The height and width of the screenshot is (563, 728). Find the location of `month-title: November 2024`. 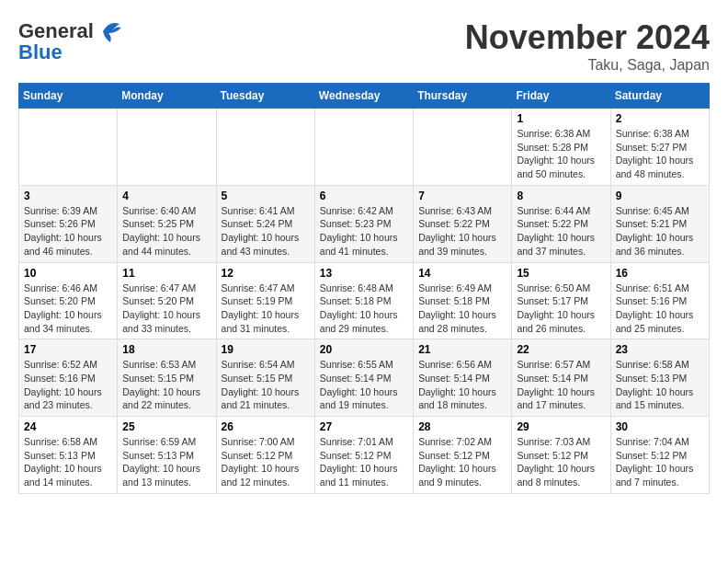

month-title: November 2024 is located at coordinates (587, 38).